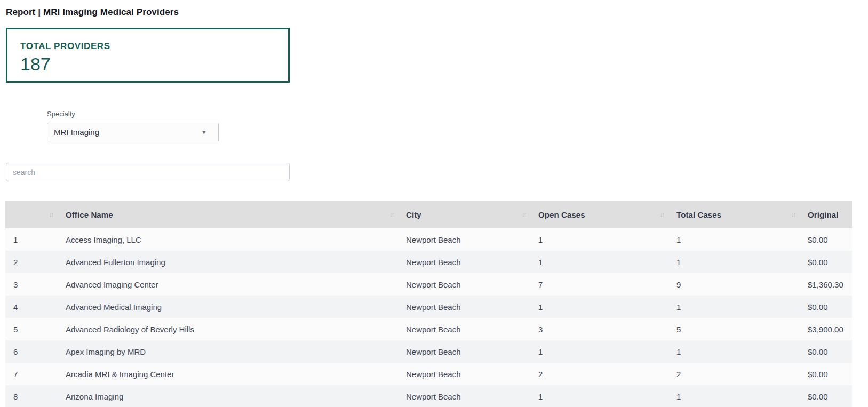  What do you see at coordinates (211, 352) in the screenshot?
I see `office-name-cell: Apex Imaging by MRD` at bounding box center [211, 352].